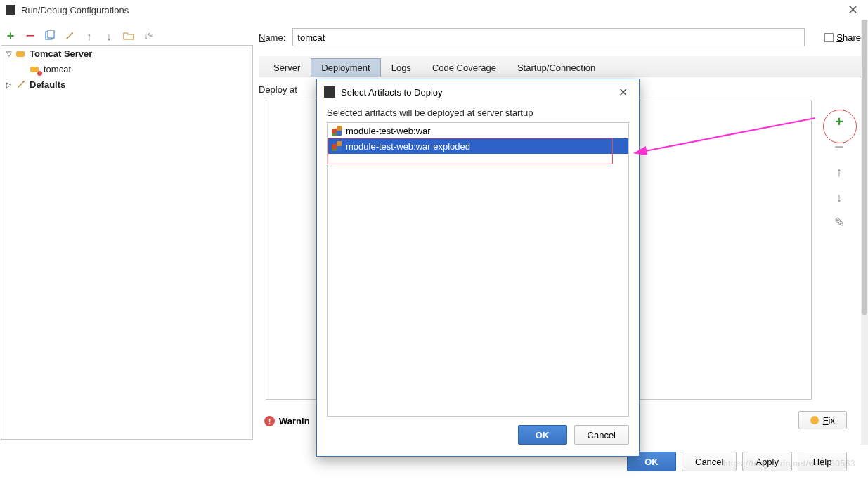 The image size is (868, 484). Describe the element at coordinates (548, 37) in the screenshot. I see `name-input` at that location.